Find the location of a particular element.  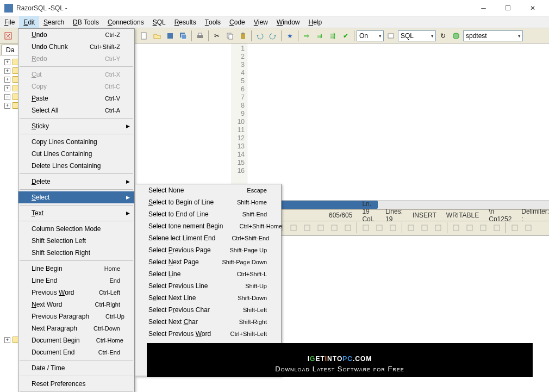

menu-item-paste: PasteCtrl-V is located at coordinates (76, 98).